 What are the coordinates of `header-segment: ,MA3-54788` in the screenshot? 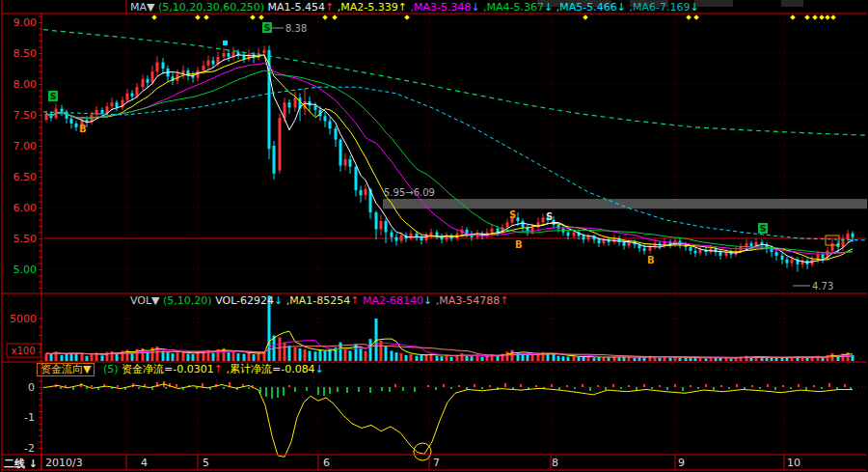 It's located at (466, 301).